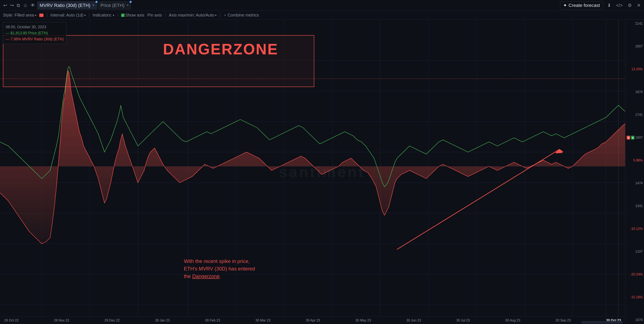 Image resolution: width=644 pixels, height=324 pixels. What do you see at coordinates (130, 2) in the screenshot?
I see `tab-price-dot` at bounding box center [130, 2].